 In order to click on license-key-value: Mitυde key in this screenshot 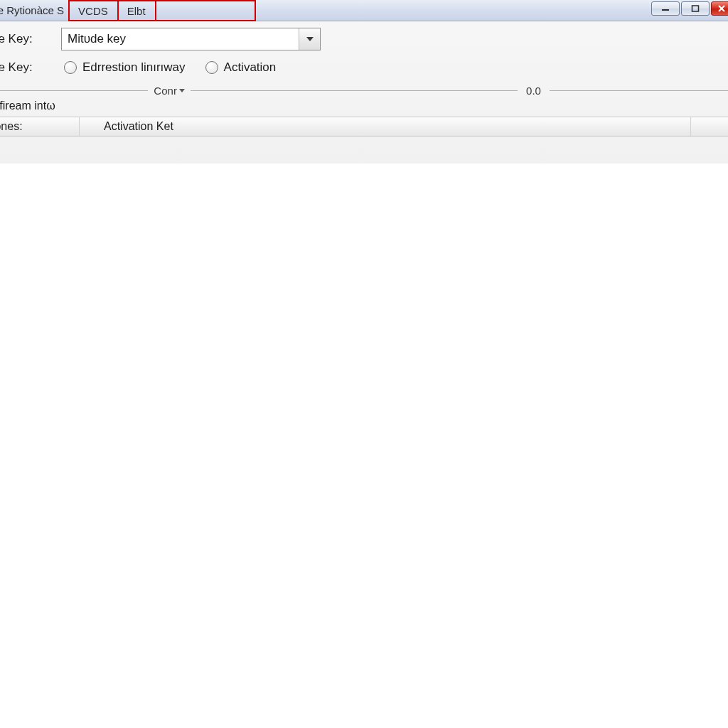, I will do `click(181, 39)`.